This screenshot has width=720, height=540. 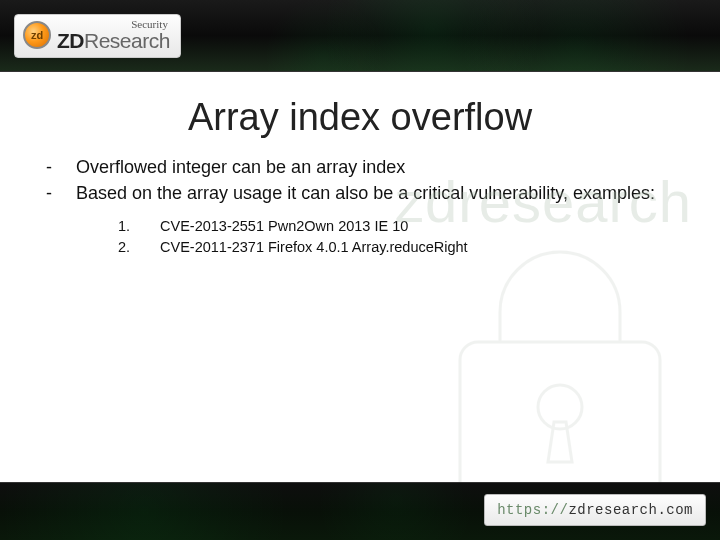 What do you see at coordinates (314, 248) in the screenshot?
I see `list-text: CVE-2011-2371 Firefox 4.0.1 Array.reduce…` at bounding box center [314, 248].